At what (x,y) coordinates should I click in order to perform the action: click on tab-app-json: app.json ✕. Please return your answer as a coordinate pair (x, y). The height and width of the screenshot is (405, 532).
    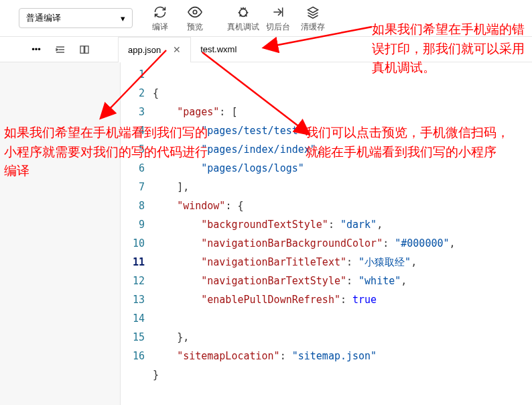
    Looking at the image, I should click on (154, 50).